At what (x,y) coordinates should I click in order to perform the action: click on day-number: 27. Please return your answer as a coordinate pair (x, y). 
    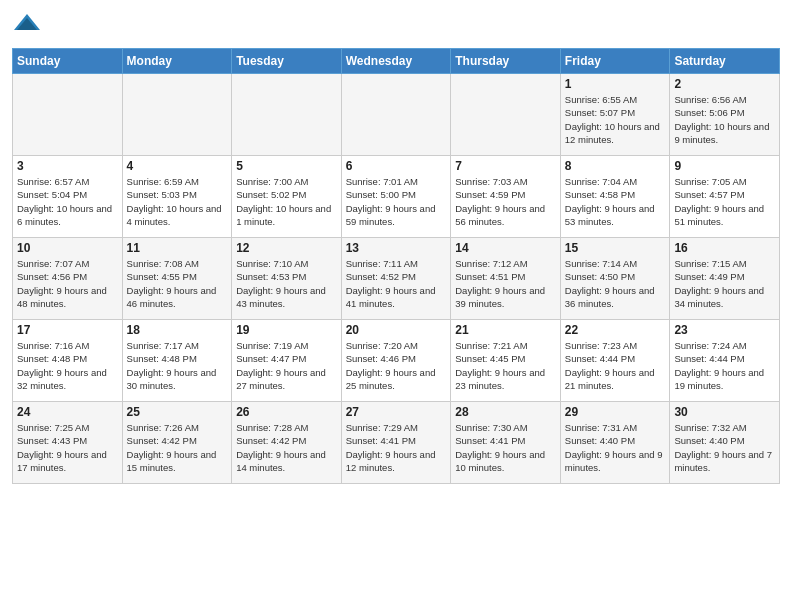
    Looking at the image, I should click on (396, 412).